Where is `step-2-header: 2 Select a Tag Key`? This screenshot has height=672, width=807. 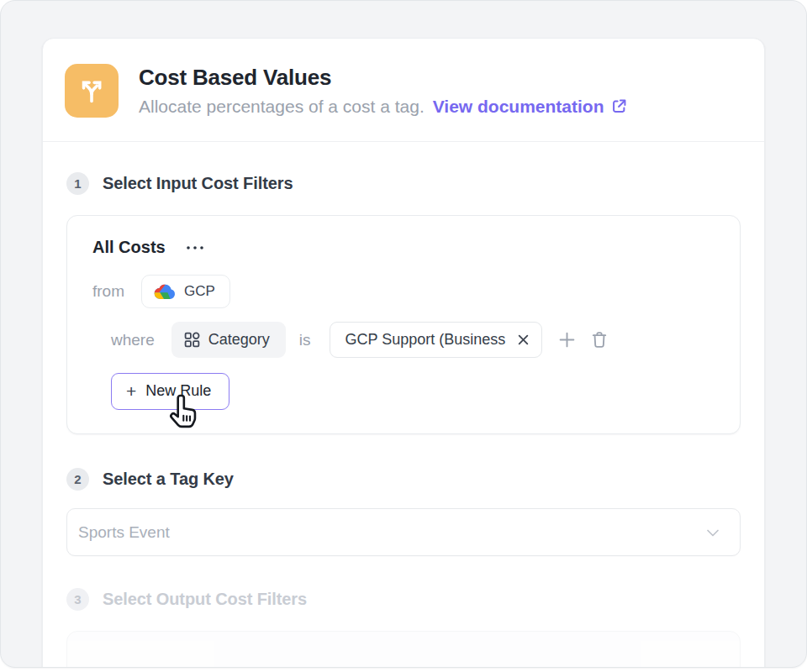
step-2-header: 2 Select a Tag Key is located at coordinates (404, 479).